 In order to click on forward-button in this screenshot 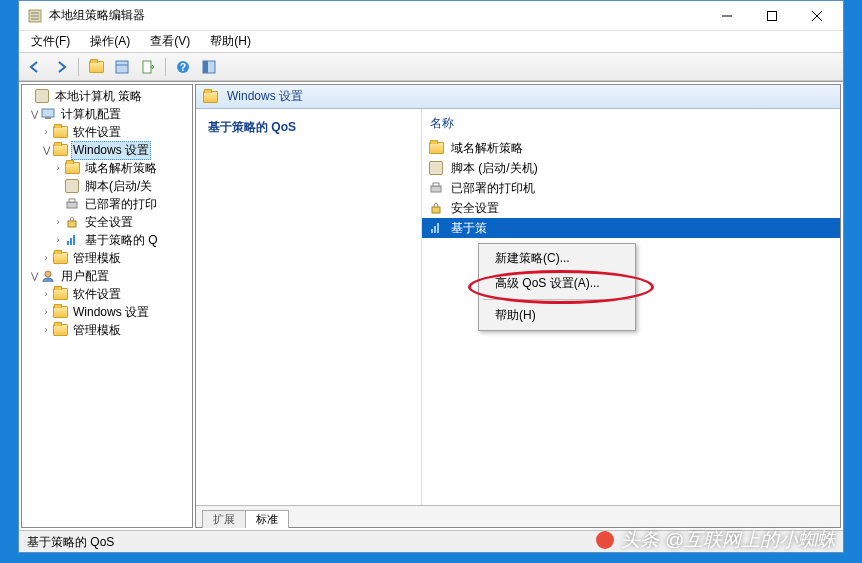, I will do `click(61, 67)`.